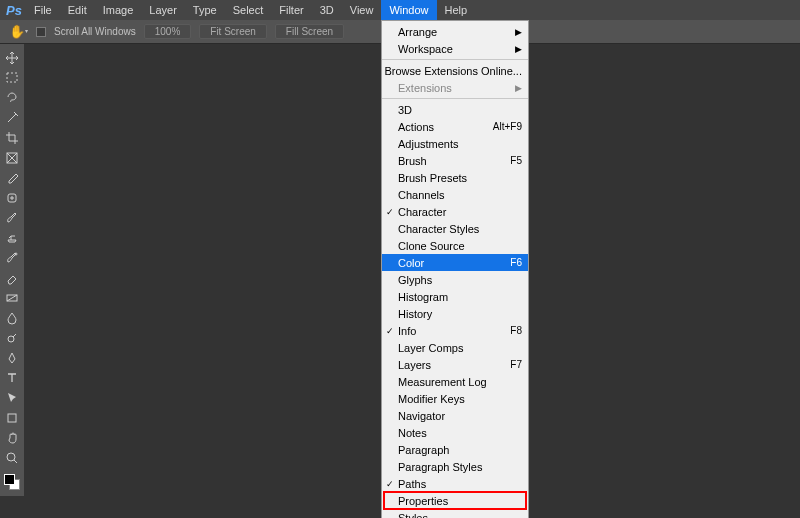 This screenshot has width=800, height=518. I want to click on window-menu-character: ✓Character, so click(455, 212).